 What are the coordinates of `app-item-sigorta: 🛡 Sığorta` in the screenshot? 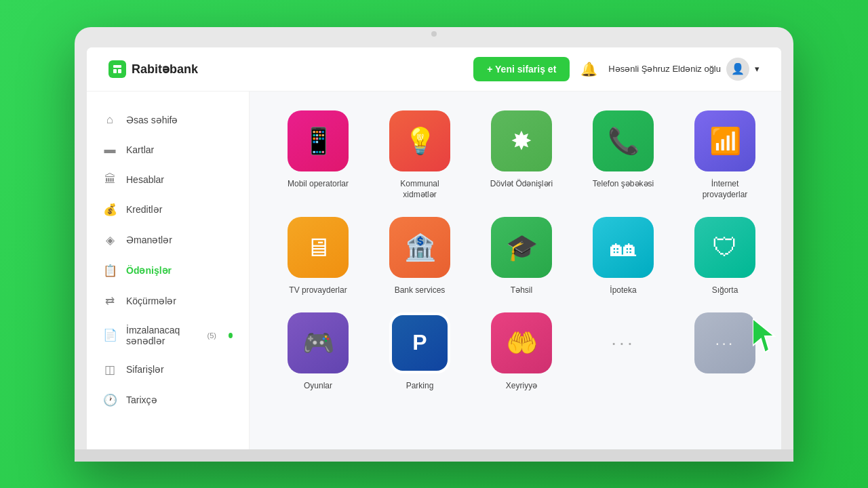 It's located at (725, 256).